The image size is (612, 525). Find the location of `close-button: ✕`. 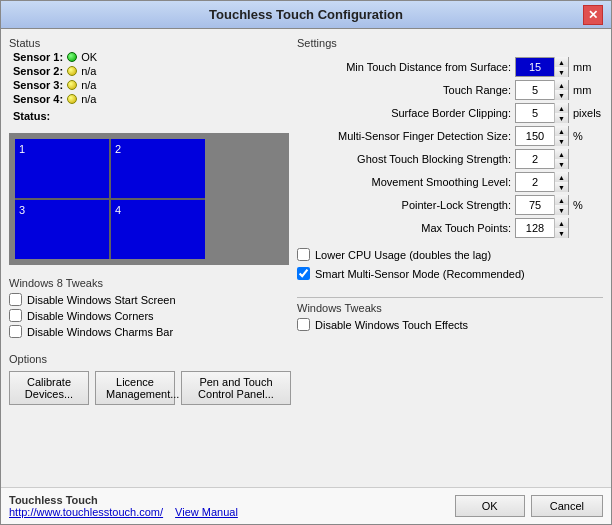

close-button: ✕ is located at coordinates (593, 15).